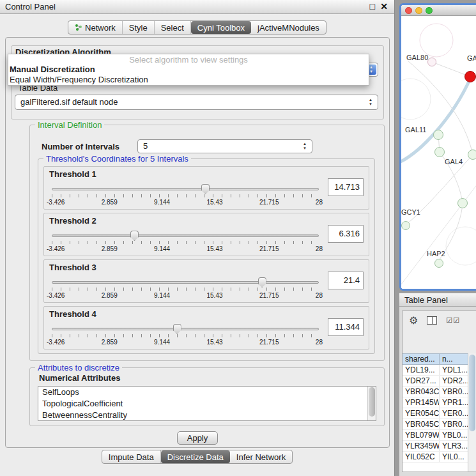 The width and height of the screenshot is (476, 476). I want to click on threshold-3-slider-thumb, so click(262, 282).